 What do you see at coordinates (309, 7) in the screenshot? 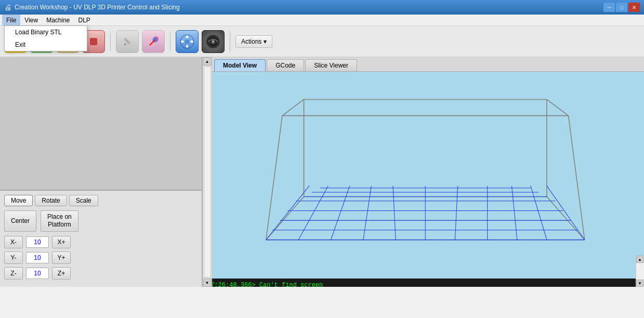
I see `app-title: Creation Workshop - UV DLP 3D Printer Co…` at bounding box center [309, 7].